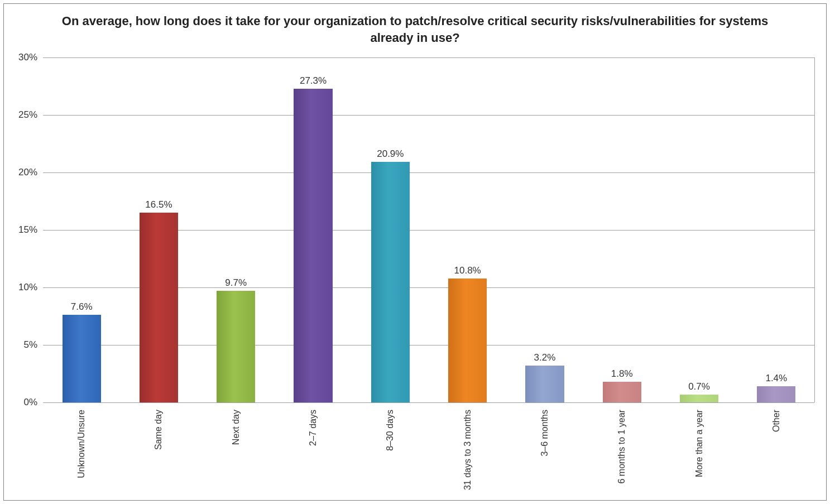  I want to click on bar-slot: 27.3%, so click(313, 230).